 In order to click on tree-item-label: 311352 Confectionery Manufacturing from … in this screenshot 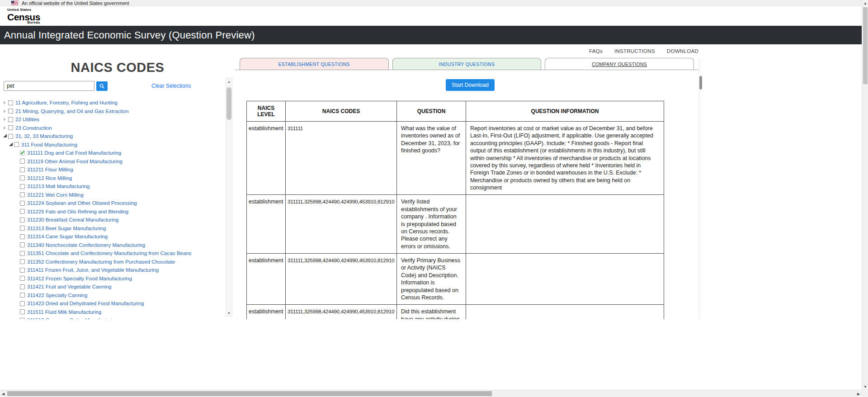, I will do `click(101, 262)`.